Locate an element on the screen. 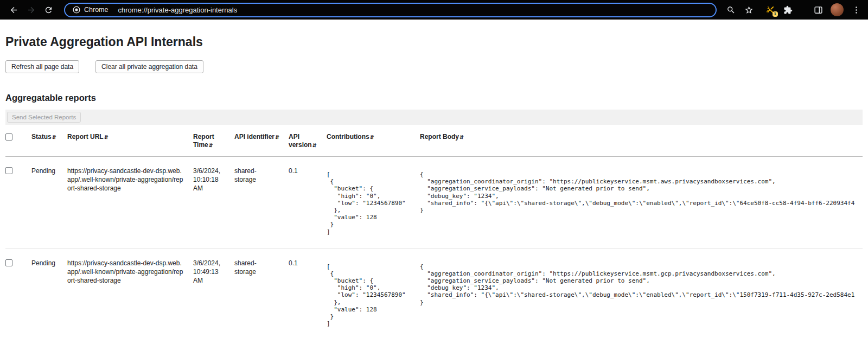 This screenshot has height=338, width=868. clear-all-button: Clear all private aggregation data is located at coordinates (150, 67).